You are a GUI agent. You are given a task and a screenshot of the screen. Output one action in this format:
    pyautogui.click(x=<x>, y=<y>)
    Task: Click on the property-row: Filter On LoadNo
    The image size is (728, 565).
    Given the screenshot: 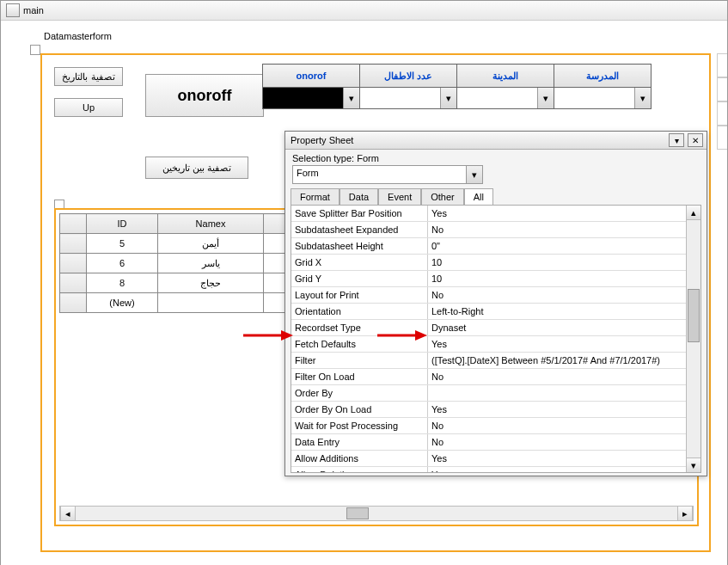 What is the action you would take?
    pyautogui.click(x=496, y=377)
    